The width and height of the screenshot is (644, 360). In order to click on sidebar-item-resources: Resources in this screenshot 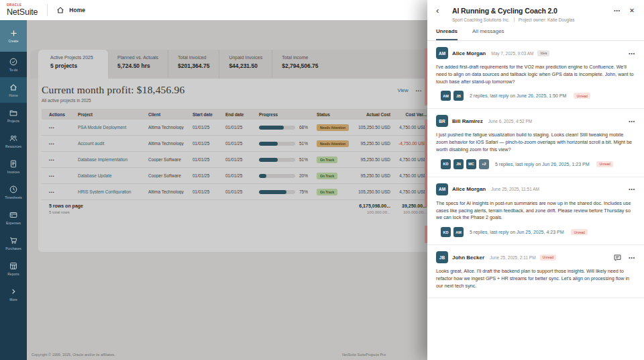, I will do `click(13, 141)`.